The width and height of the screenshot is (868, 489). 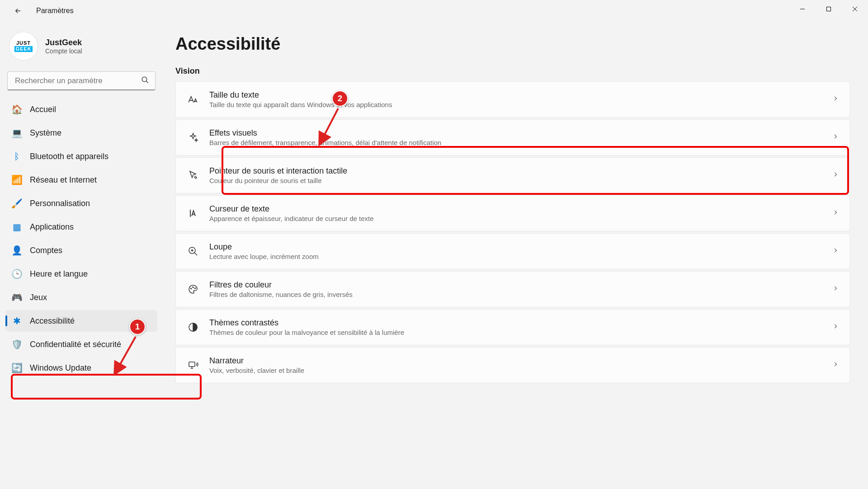 I want to click on sidebar-item-personalization: 🖌️Personnalisation, so click(x=81, y=203).